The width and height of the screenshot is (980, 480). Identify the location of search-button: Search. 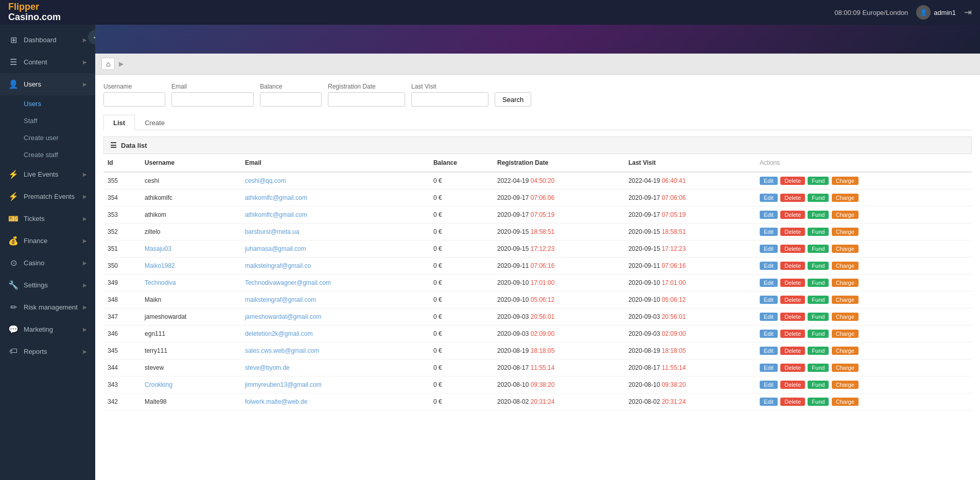
(513, 99).